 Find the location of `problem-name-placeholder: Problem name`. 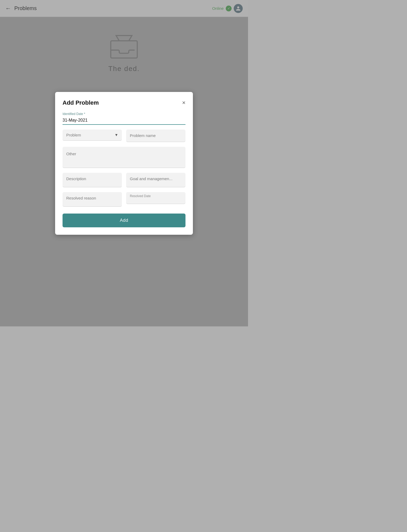

problem-name-placeholder: Problem name is located at coordinates (143, 136).